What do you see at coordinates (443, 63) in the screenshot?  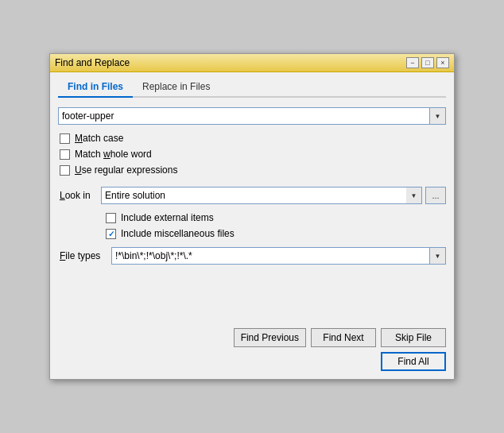 I see `close-button: ×` at bounding box center [443, 63].